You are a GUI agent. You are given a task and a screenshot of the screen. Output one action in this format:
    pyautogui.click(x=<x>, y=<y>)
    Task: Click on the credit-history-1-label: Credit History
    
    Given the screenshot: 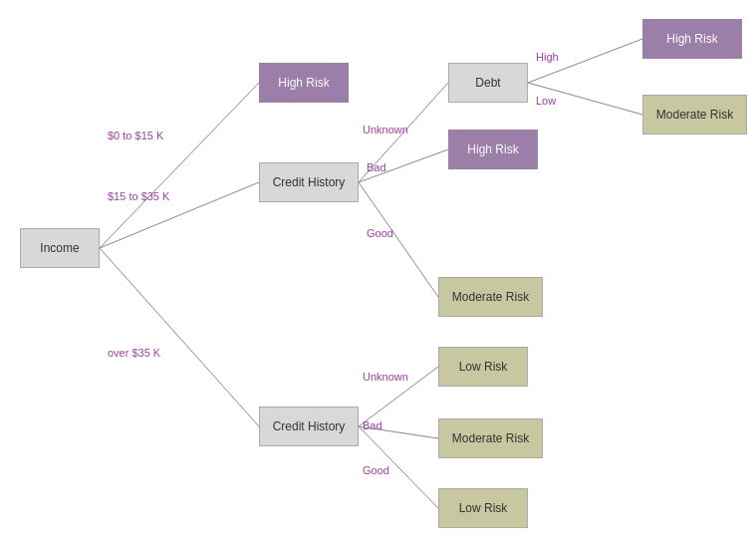 What is the action you would take?
    pyautogui.click(x=309, y=182)
    